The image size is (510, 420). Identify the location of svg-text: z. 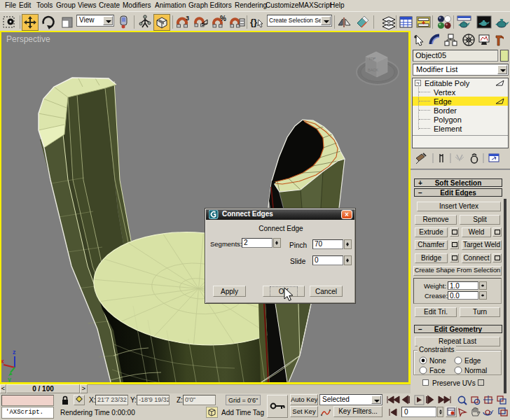
(14, 352).